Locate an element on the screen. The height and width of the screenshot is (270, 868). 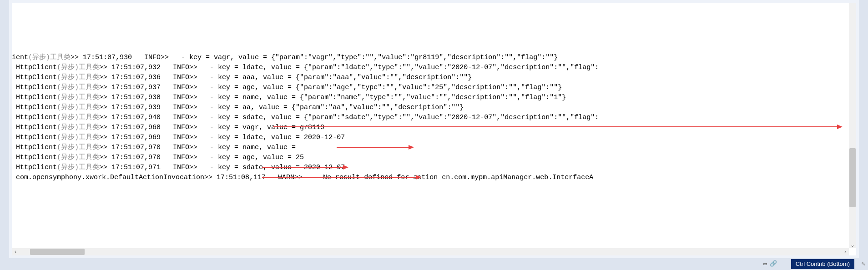
log-line: com.opensymphony.xwork.DefaultActionInvo… is located at coordinates (430, 178).